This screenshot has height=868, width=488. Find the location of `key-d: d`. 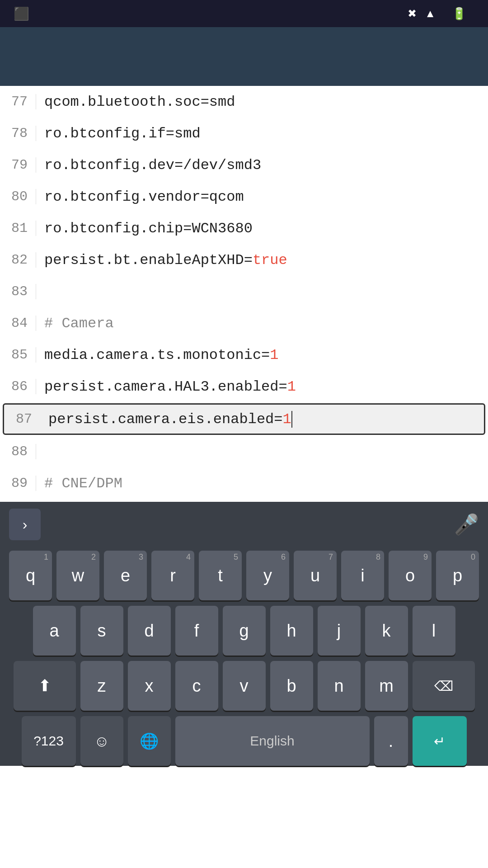

key-d: d is located at coordinates (149, 631).